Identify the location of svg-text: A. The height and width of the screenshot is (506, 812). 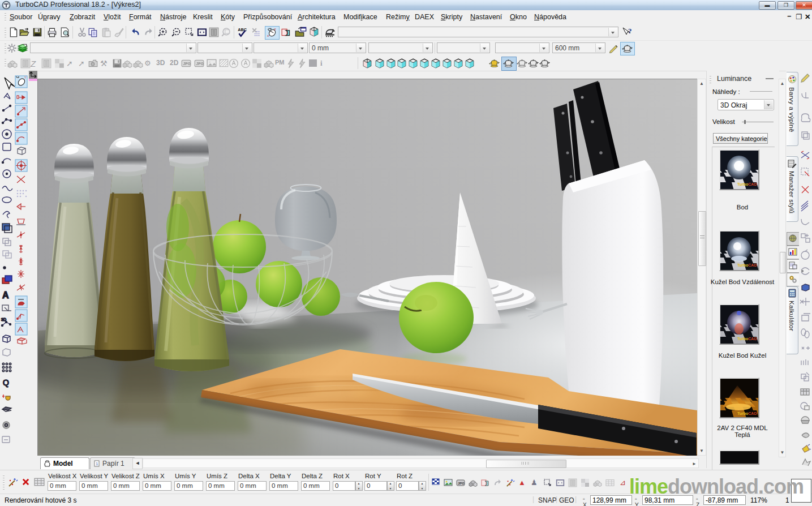
(6, 295).